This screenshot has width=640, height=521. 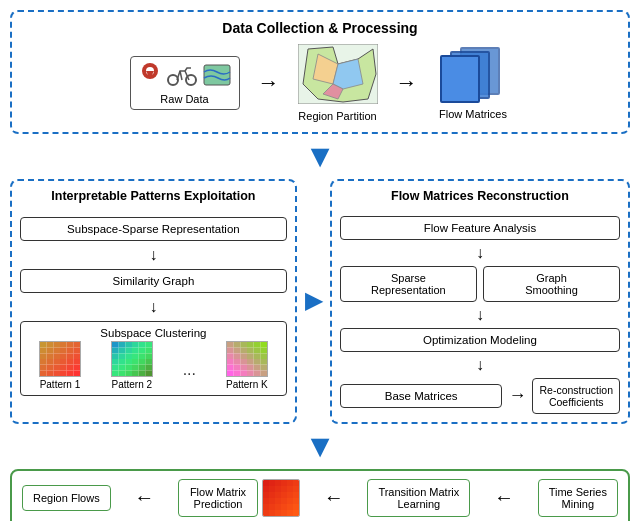 I want to click on flow-feature-box: Flow Feature Analysis, so click(x=480, y=228).